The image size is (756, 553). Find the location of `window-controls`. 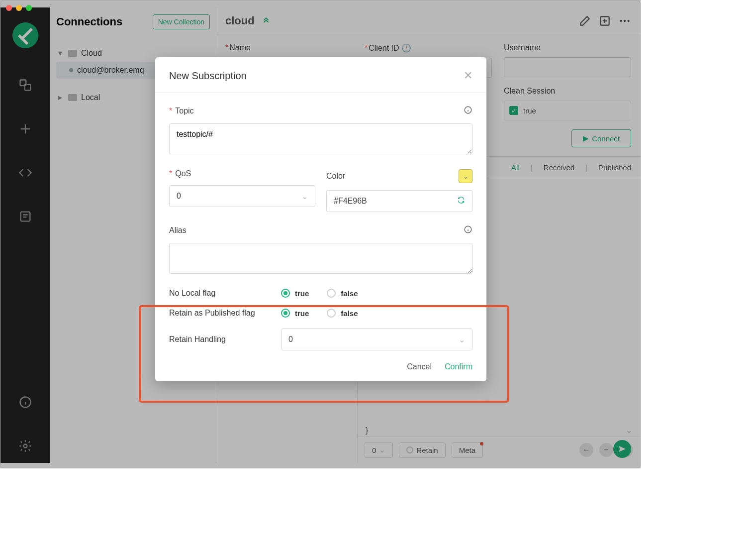

window-controls is located at coordinates (19, 8).